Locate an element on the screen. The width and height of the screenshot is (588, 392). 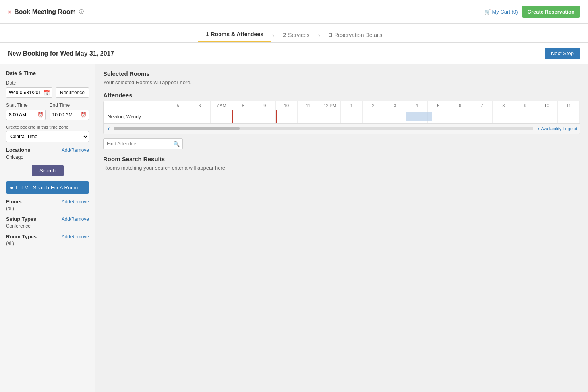
availability-legend-link: Availability Legend is located at coordinates (559, 129).